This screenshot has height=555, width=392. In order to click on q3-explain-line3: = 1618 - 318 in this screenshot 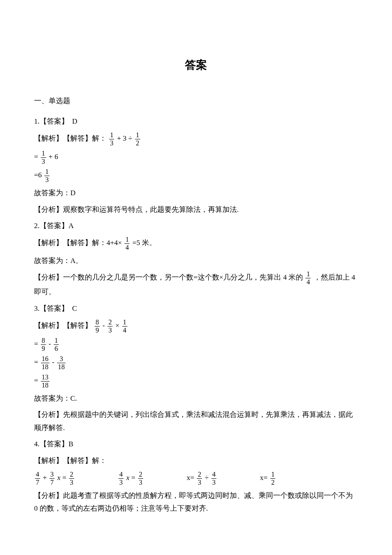, I will do `click(196, 363)`.